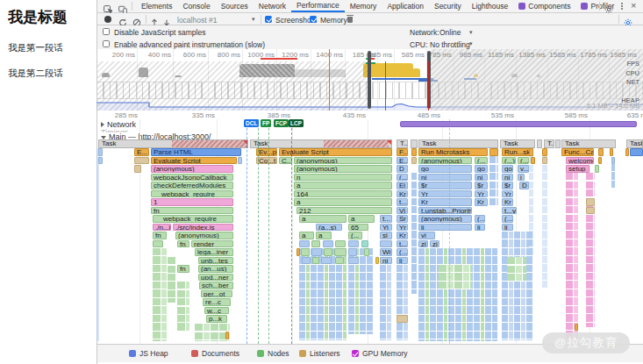  I want to click on tab-application: Application, so click(405, 6).